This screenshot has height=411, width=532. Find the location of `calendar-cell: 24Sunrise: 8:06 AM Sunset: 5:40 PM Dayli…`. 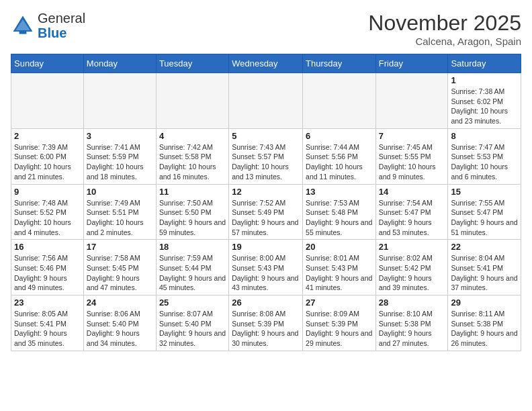

calendar-cell: 24Sunrise: 8:06 AM Sunset: 5:40 PM Dayli… is located at coordinates (120, 324).